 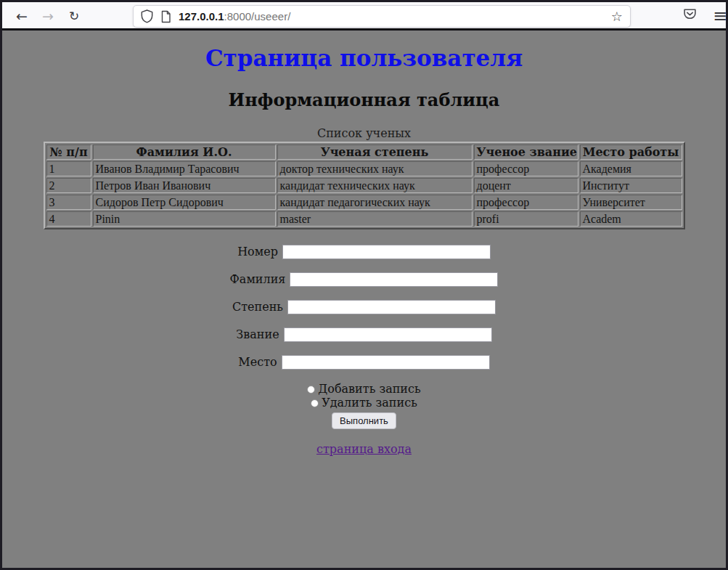 What do you see at coordinates (369, 389) in the screenshot?
I see `add-record-label: Добавить запись` at bounding box center [369, 389].